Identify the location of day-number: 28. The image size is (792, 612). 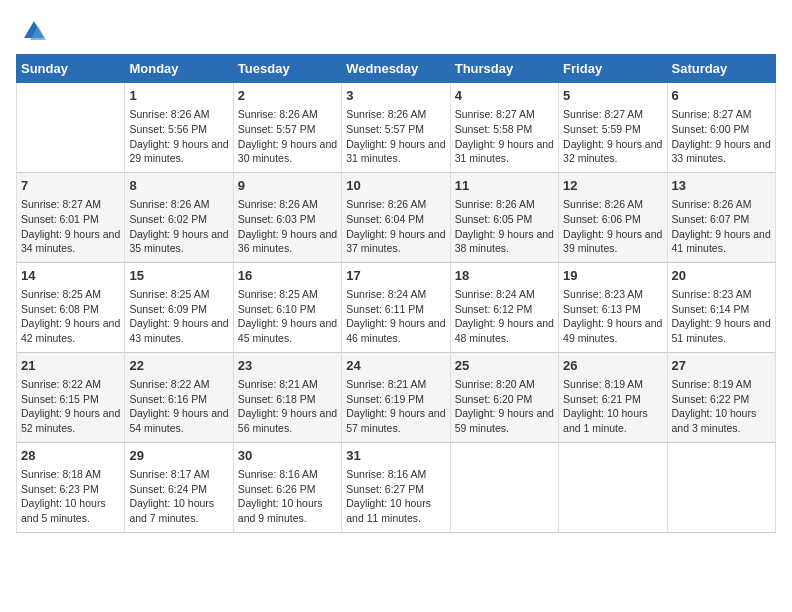
(70, 456).